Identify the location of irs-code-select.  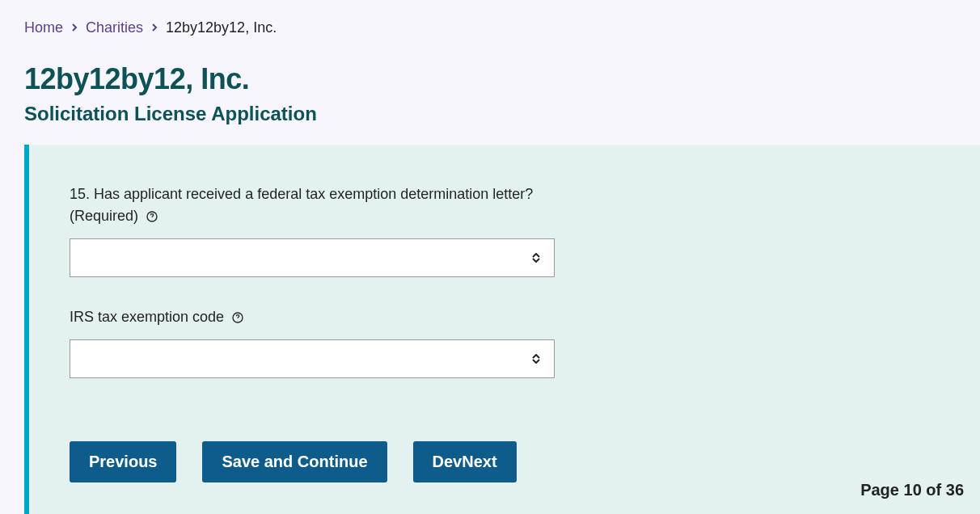
(312, 359).